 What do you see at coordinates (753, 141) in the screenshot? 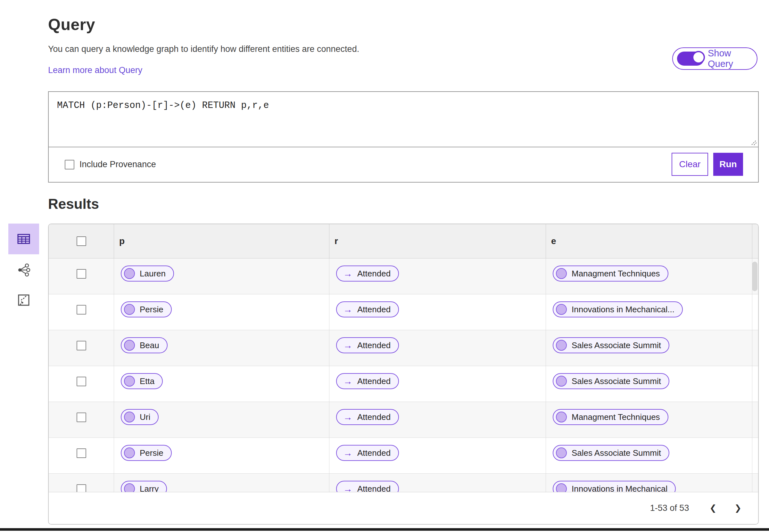
I see `resize-handle-icon` at bounding box center [753, 141].